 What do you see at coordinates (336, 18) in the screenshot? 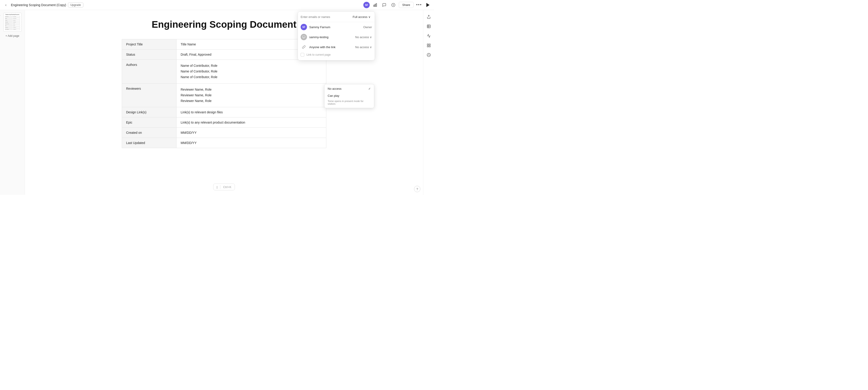
I see `share-panel-header: Full access ∨` at bounding box center [336, 18].